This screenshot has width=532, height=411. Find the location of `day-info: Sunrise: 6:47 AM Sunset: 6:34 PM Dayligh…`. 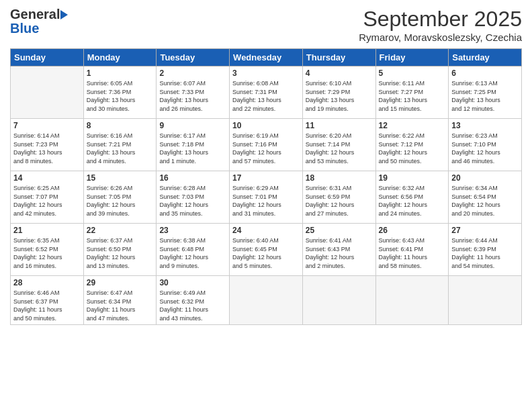

day-info: Sunrise: 6:47 AM Sunset: 6:34 PM Dayligh… is located at coordinates (120, 306).